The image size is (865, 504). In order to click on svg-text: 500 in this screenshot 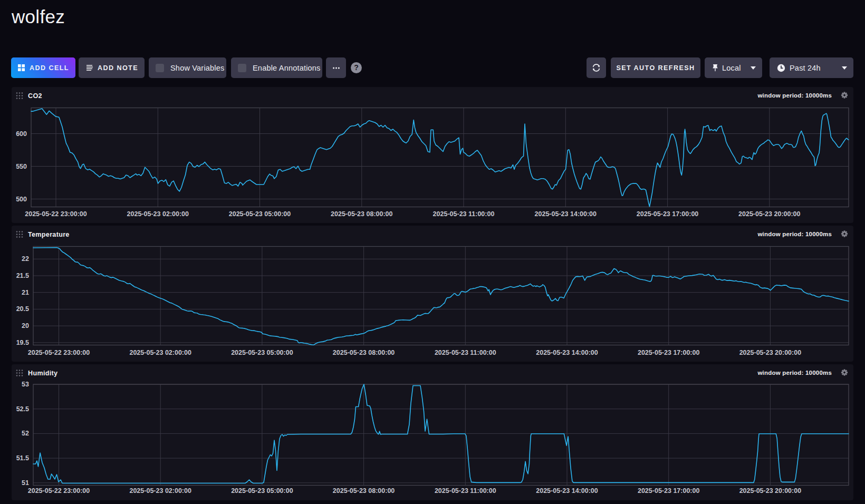, I will do `click(21, 199)`.